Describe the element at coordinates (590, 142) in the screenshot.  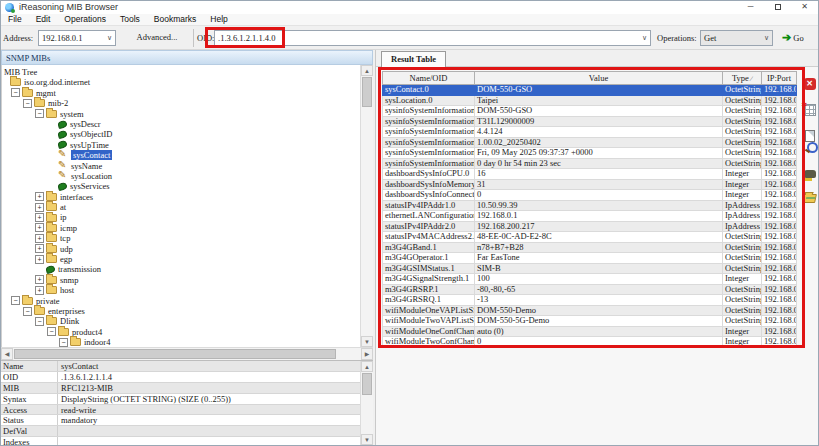
I see `result-row: sysinfoSystemInformationF...1.00.02_2025…` at that location.